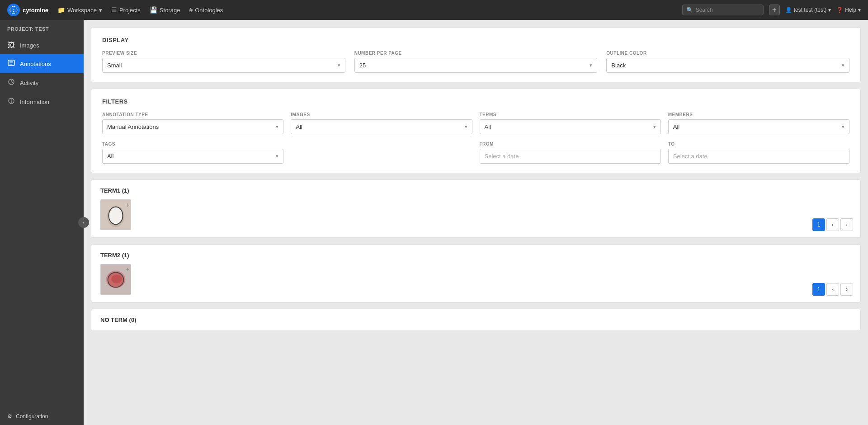 This screenshot has width=868, height=425. Describe the element at coordinates (759, 123) in the screenshot. I see `members-group: MEMBERS All ▾` at that location.